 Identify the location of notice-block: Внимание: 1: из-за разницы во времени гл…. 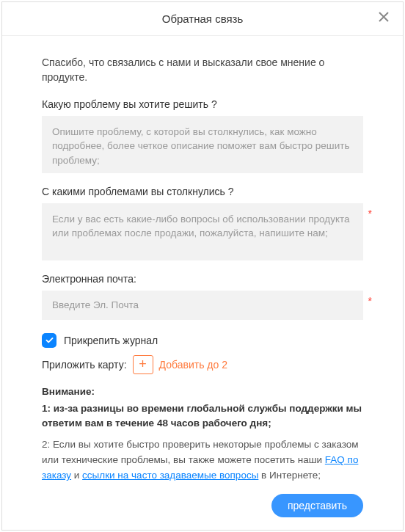
(202, 434).